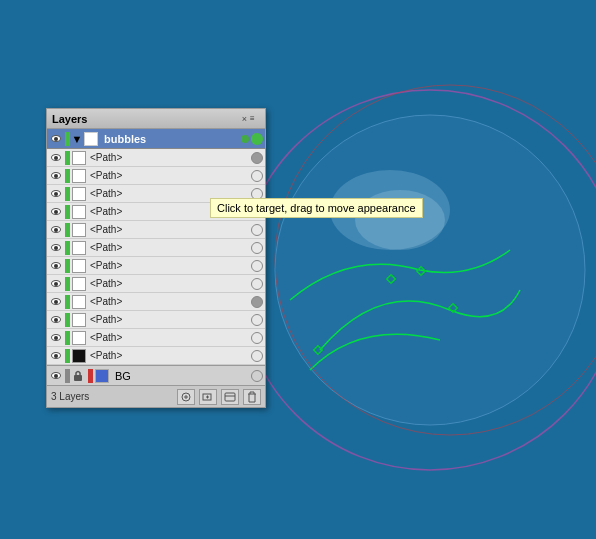 Image resolution: width=596 pixels, height=539 pixels. Describe the element at coordinates (68, 376) in the screenshot. I see `bg-lock-bar` at that location.